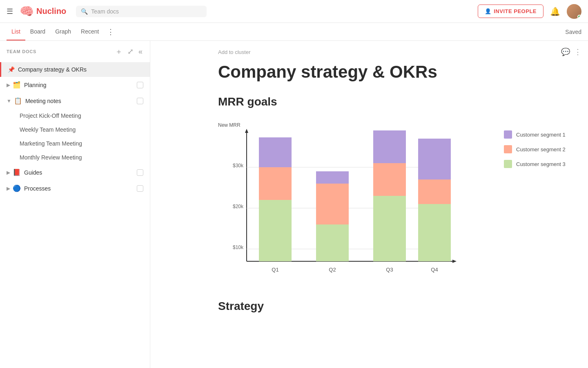  I want to click on search-icon: 🔍, so click(84, 11).